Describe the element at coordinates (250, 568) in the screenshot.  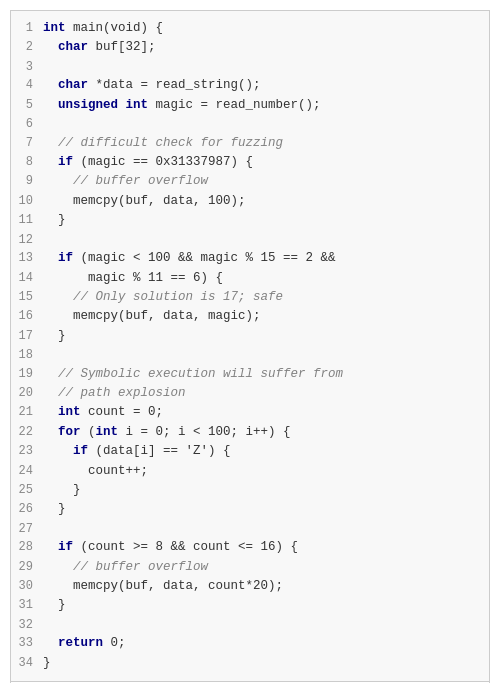
I see `code-line: 29 // buffer overflow` at that location.